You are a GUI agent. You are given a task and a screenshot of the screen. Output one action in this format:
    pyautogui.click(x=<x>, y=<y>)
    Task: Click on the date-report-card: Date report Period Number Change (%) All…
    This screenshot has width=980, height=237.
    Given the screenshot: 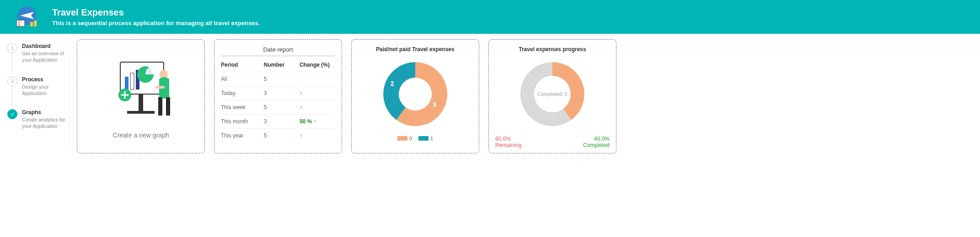 What is the action you would take?
    pyautogui.click(x=278, y=96)
    